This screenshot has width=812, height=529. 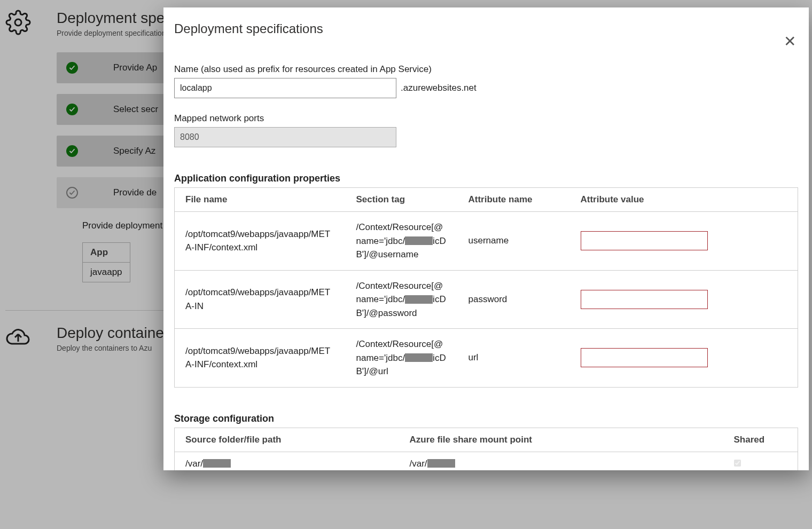 What do you see at coordinates (737, 463) in the screenshot?
I see `shared-checkbox` at bounding box center [737, 463].